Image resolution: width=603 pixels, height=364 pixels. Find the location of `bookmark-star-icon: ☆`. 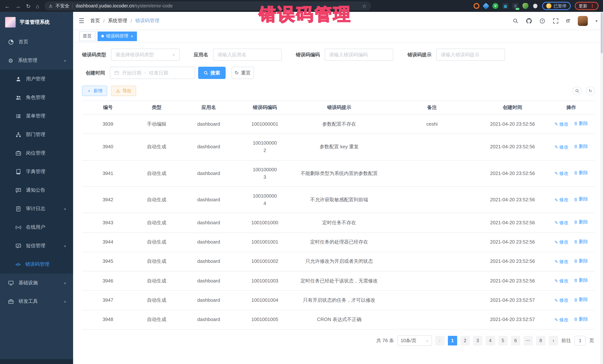

bookmark-star-icon: ☆ is located at coordinates (364, 6).